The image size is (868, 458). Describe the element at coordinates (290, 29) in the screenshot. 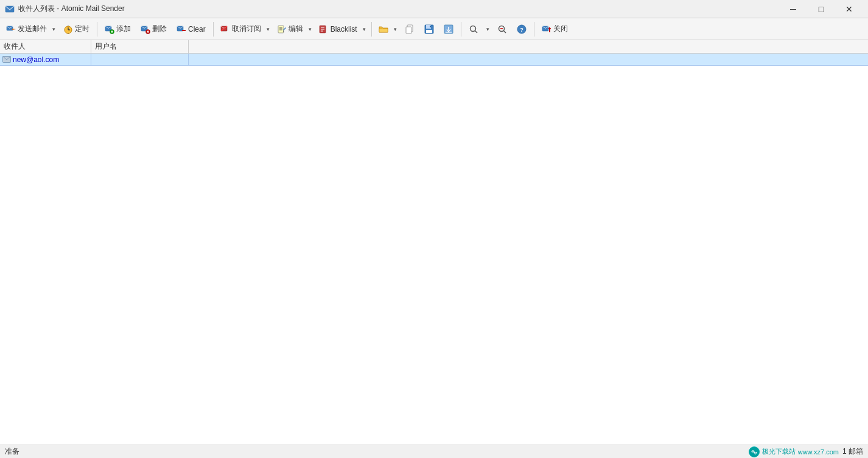

I see `edit-button: 编辑` at that location.